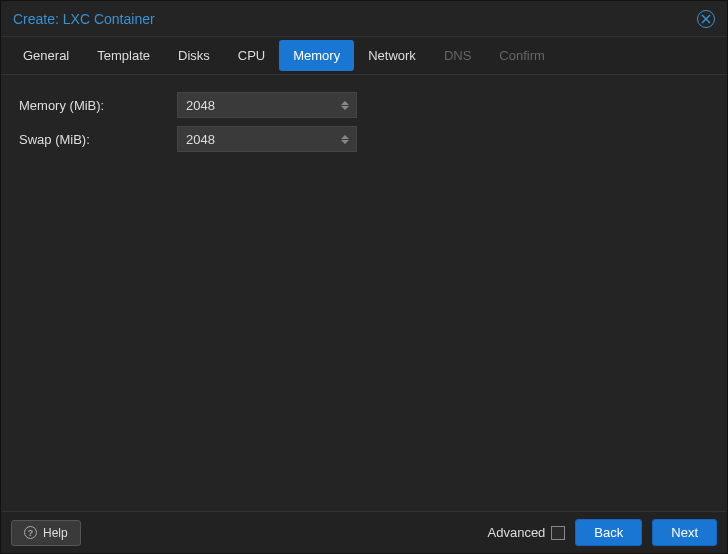  I want to click on back-button: Back, so click(608, 532).